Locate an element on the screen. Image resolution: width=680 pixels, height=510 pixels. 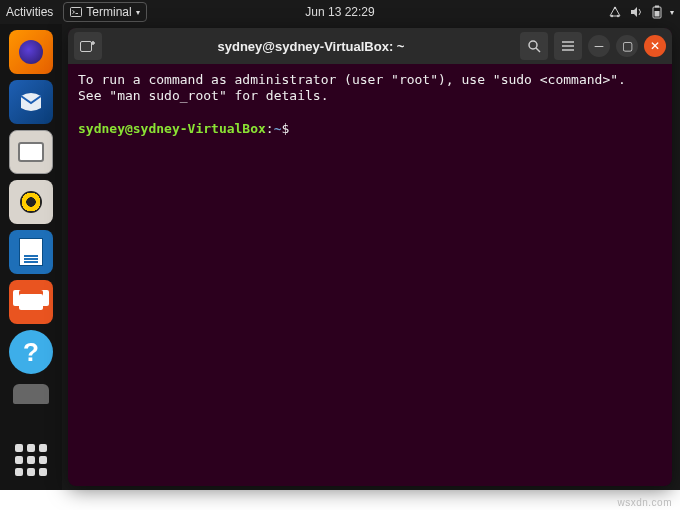
dock-writer is located at coordinates (31, 252).